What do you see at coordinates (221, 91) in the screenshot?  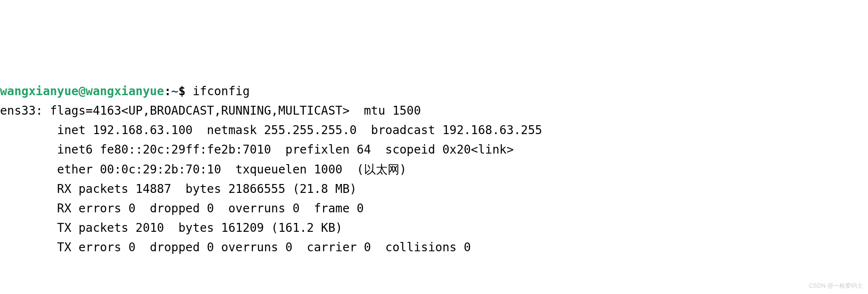 I see `command-ifconfig: ifconfig` at bounding box center [221, 91].